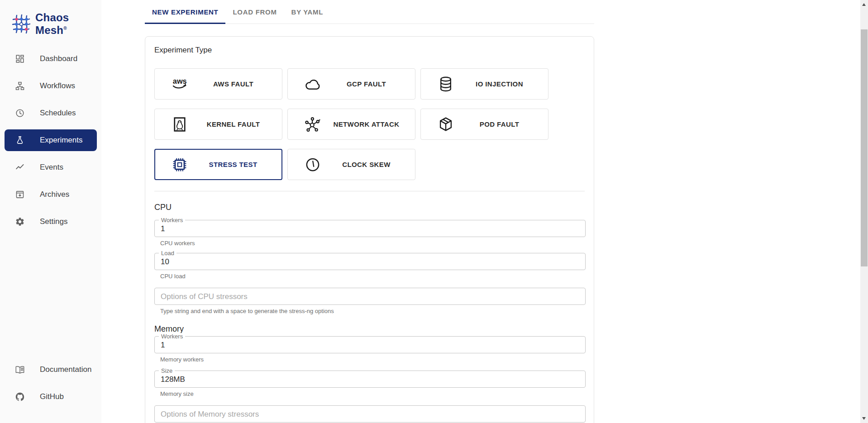  What do you see at coordinates (372, 359) in the screenshot?
I see `memory-workers-helper: Memory workers` at bounding box center [372, 359].